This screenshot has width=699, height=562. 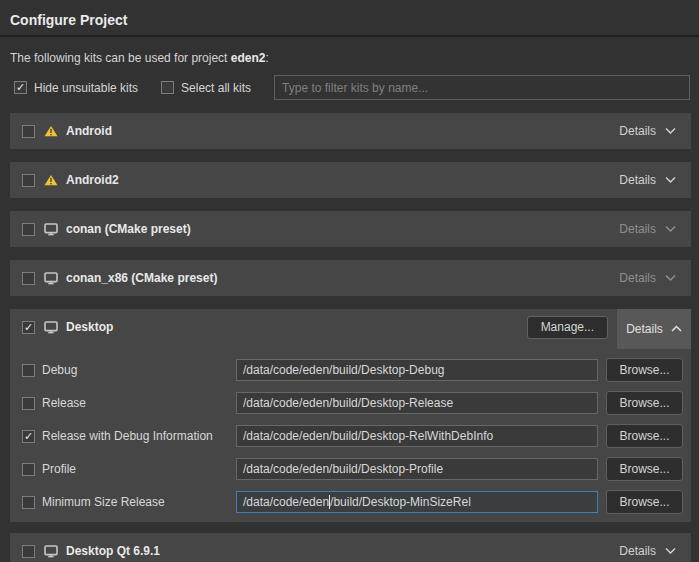 I want to click on kit-name: Android2, so click(x=92, y=180).